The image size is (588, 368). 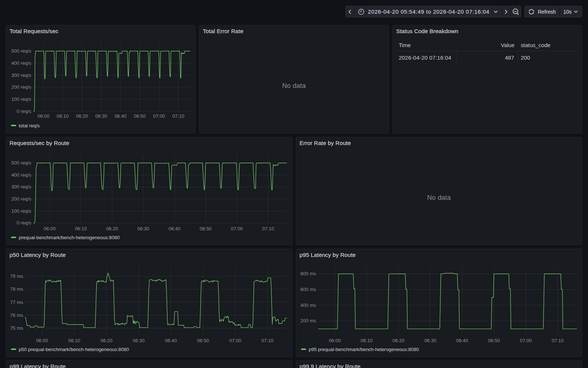 I want to click on svg-text: 78 ms, so click(x=17, y=289).